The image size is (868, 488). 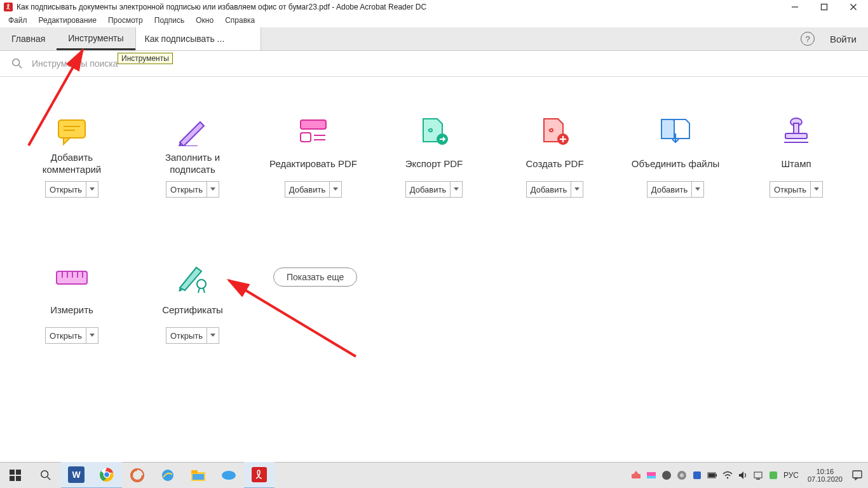 What do you see at coordinates (313, 156) in the screenshot?
I see `tool-edit-pdf: Редактировать PDF Добавить` at bounding box center [313, 156].